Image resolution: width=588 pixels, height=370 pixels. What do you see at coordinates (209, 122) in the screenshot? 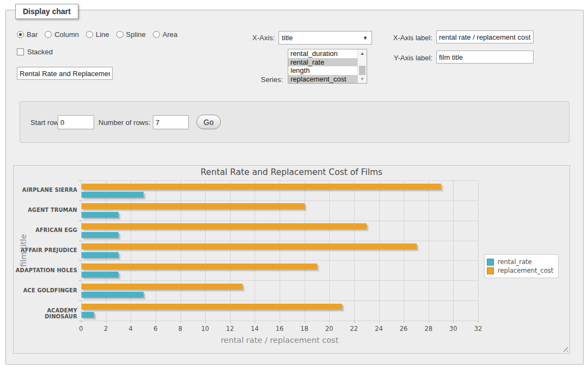
I see `go-button: Go` at bounding box center [209, 122].